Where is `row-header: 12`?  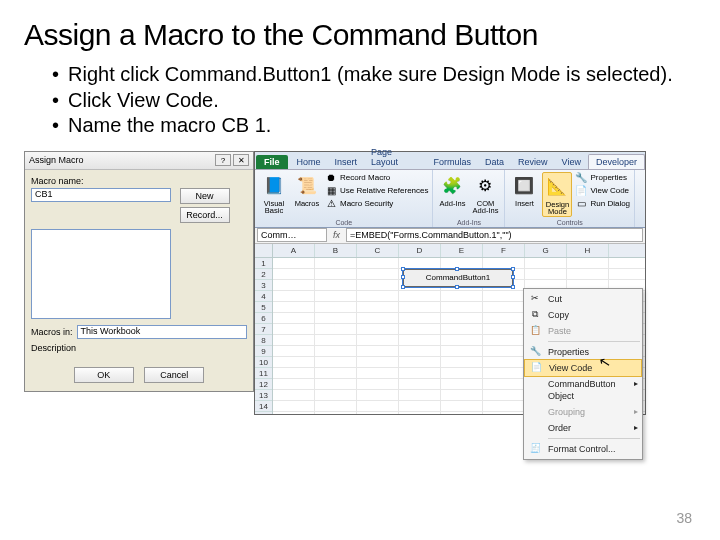
row-header: 12 is located at coordinates (264, 384).